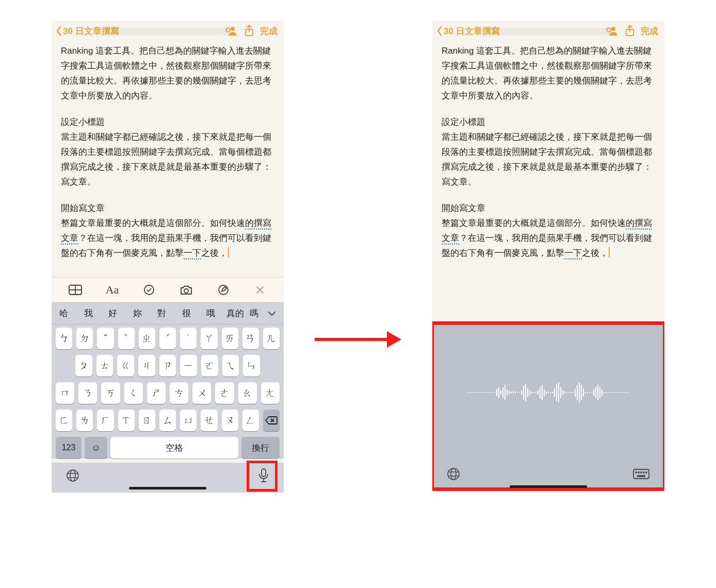  What do you see at coordinates (156, 393) in the screenshot?
I see `key-ㄕ: ㄕ` at bounding box center [156, 393].